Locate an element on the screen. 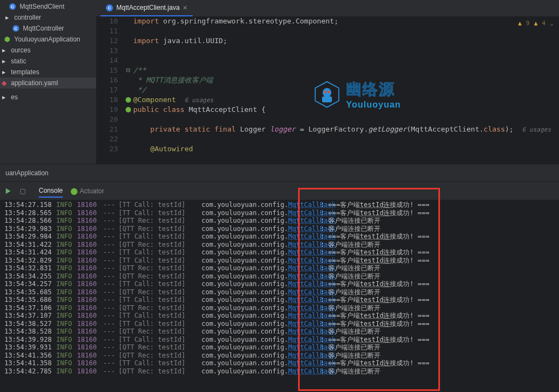  console-tab: Console is located at coordinates (51, 192).